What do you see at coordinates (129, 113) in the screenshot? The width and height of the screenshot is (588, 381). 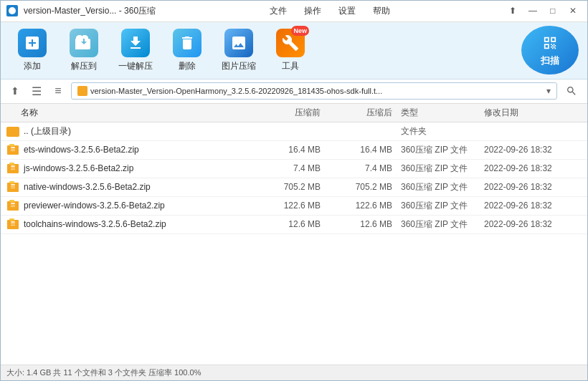 I see `header-name: 名称` at bounding box center [129, 113].